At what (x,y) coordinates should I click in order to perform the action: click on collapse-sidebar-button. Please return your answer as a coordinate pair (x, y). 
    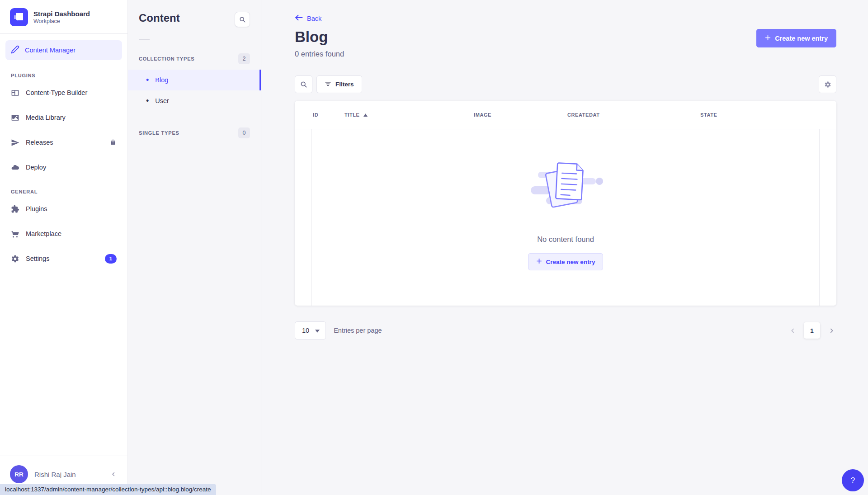
    Looking at the image, I should click on (113, 474).